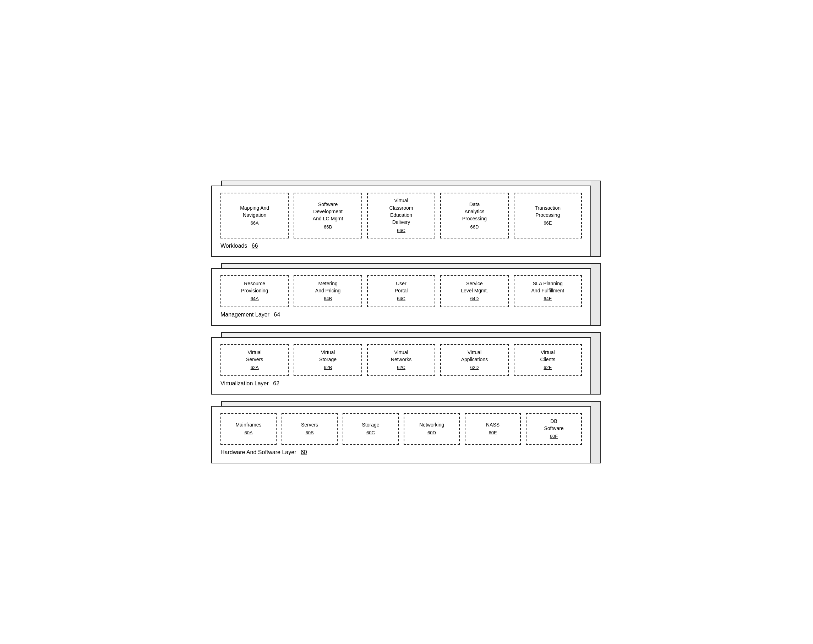 The width and height of the screenshot is (813, 644). What do you see at coordinates (245, 384) in the screenshot?
I see `layer-virtualization-title: Virtualization Layer` at bounding box center [245, 384].